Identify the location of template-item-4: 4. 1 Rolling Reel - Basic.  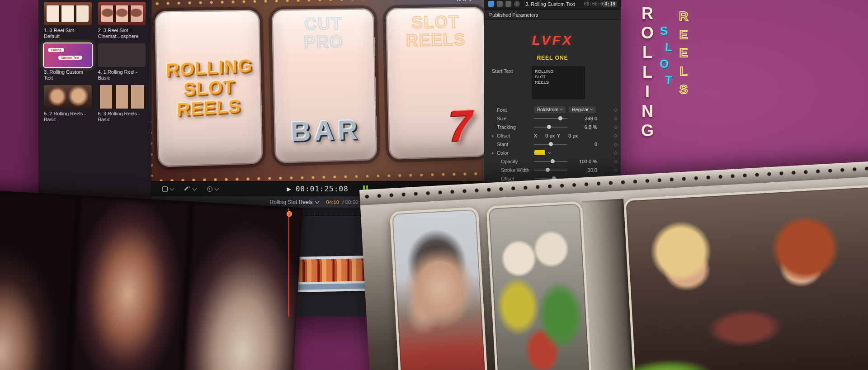
(122, 62).